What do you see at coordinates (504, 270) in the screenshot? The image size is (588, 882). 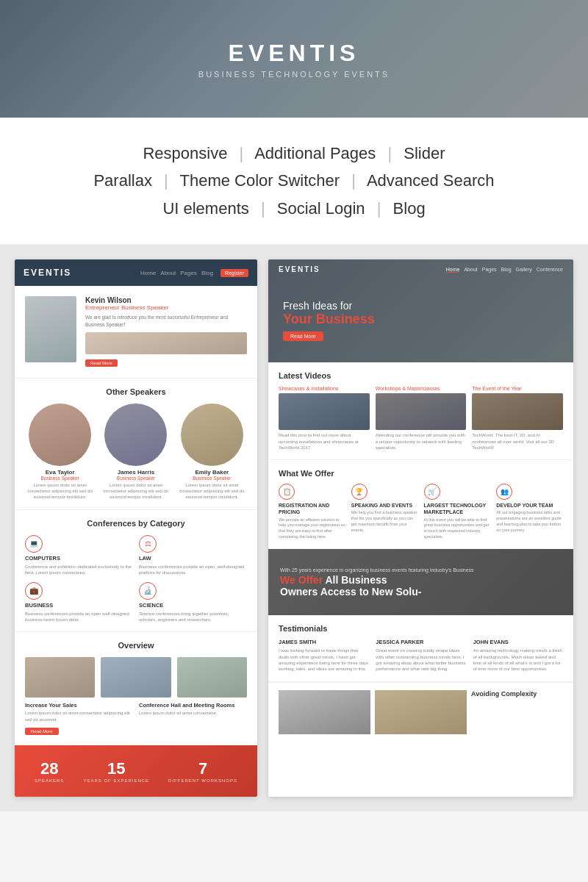 I see `right-nav-links: Home About Pages Blog Gallery Conference` at bounding box center [504, 270].